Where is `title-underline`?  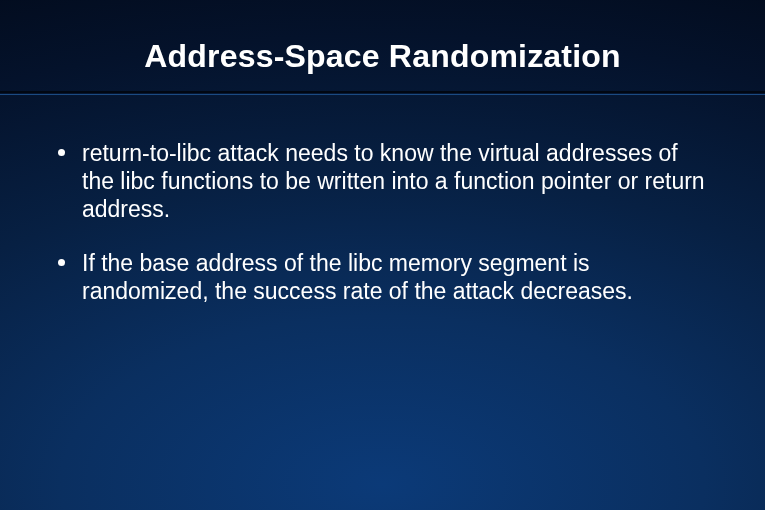 title-underline is located at coordinates (382, 96).